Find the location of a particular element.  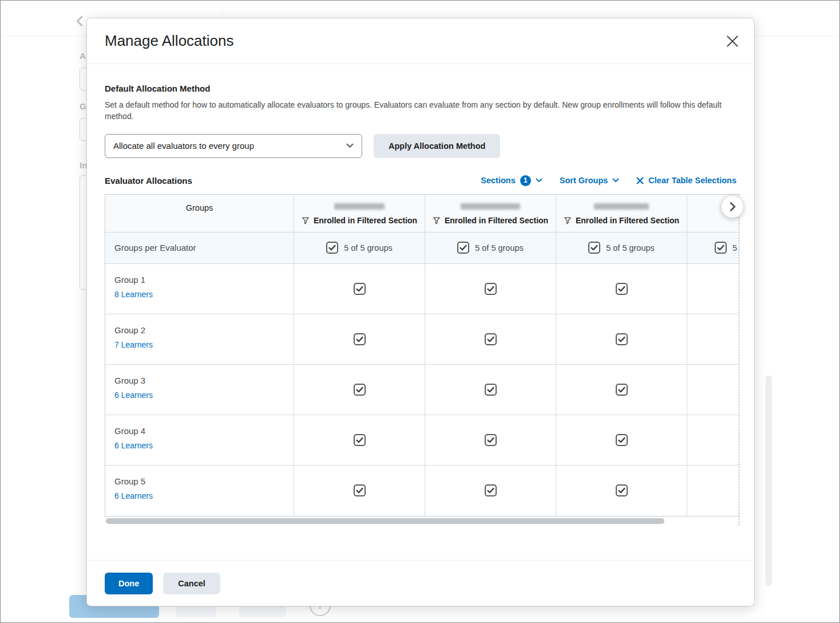

dialog-footer: Done Cancel is located at coordinates (421, 583).